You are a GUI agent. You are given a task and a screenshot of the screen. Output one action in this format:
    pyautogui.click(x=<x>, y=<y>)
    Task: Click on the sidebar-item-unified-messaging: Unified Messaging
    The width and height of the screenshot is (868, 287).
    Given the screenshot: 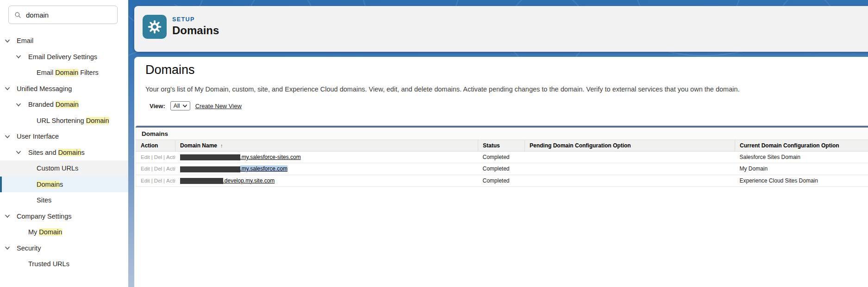 What is the action you would take?
    pyautogui.click(x=64, y=89)
    